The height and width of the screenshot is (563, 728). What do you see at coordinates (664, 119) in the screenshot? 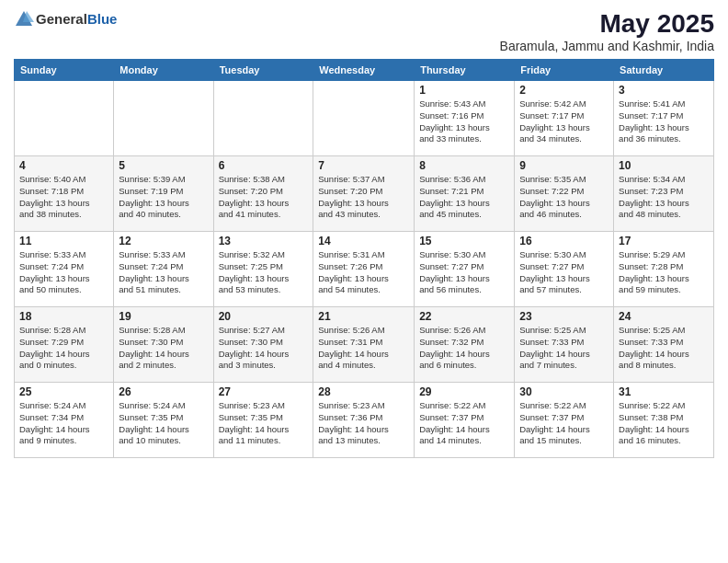
I see `cell-1-7: 3Sunrise: 5:41 AM Sunset: 7:17 PM Daylig…` at bounding box center [664, 119].